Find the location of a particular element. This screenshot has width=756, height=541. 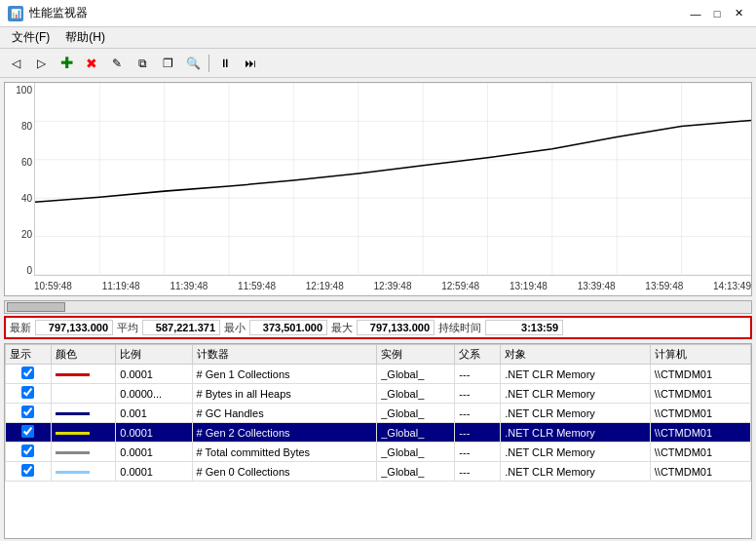

table-row: 0.0001# Total committed Bytes_Global_---… is located at coordinates (378, 452).